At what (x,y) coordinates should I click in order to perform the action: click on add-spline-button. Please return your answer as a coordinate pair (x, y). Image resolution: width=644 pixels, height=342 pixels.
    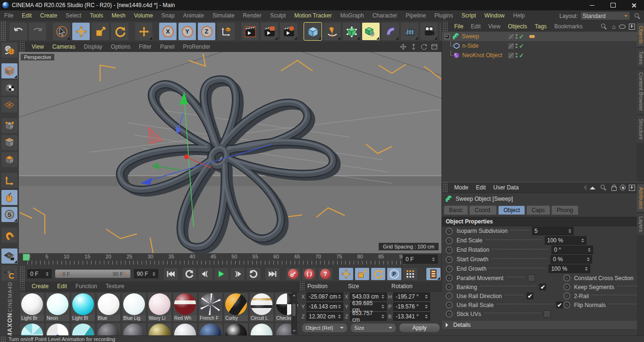
    Looking at the image, I should click on (332, 31).